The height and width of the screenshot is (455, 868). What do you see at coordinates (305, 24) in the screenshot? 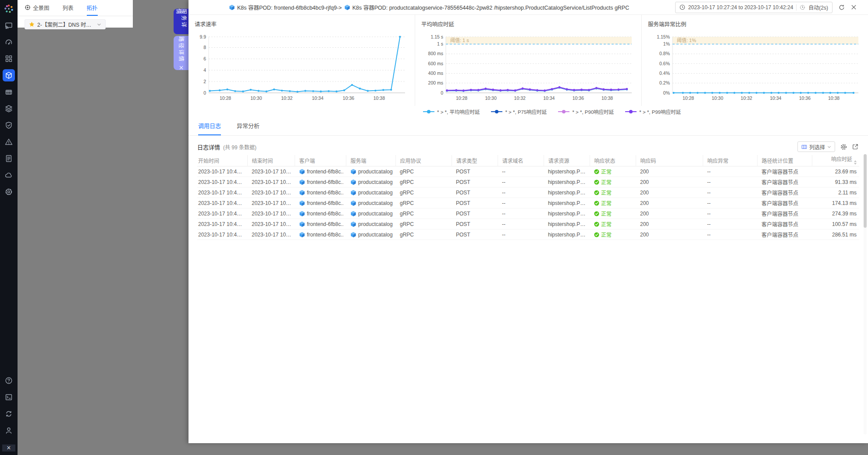
I see `chart-title: 请求速率` at bounding box center [305, 24].